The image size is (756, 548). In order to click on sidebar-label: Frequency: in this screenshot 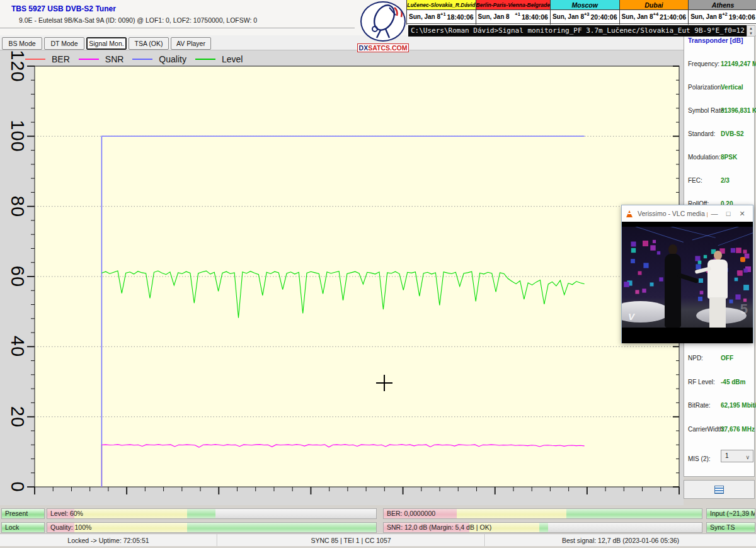, I will do `click(704, 64)`.